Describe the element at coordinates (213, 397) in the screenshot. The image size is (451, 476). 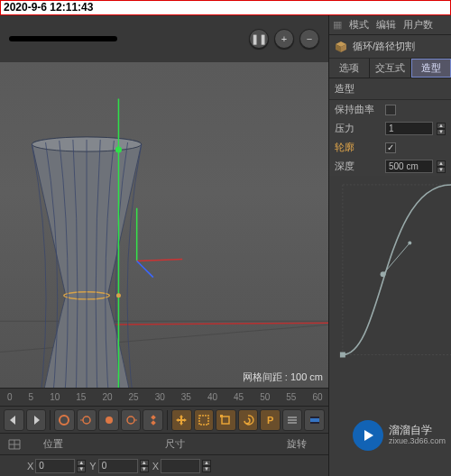
I see `timeline-tick: 40` at that location.